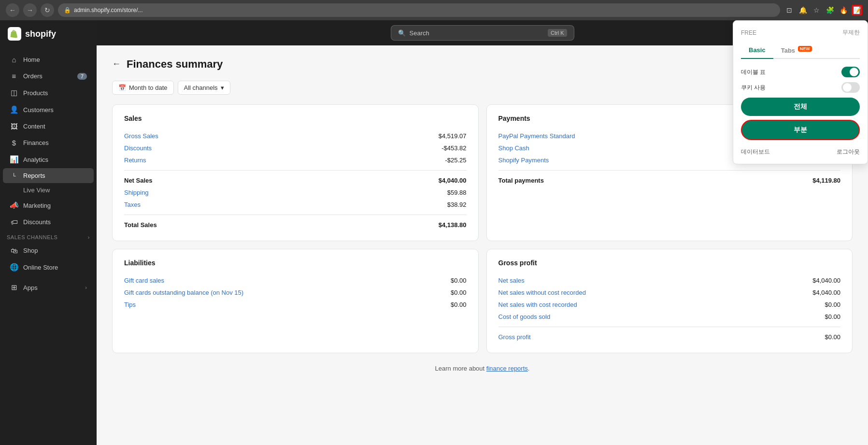 The height and width of the screenshot is (445, 868). What do you see at coordinates (461, 368) in the screenshot?
I see `footer-text: Learn more about` at bounding box center [461, 368].